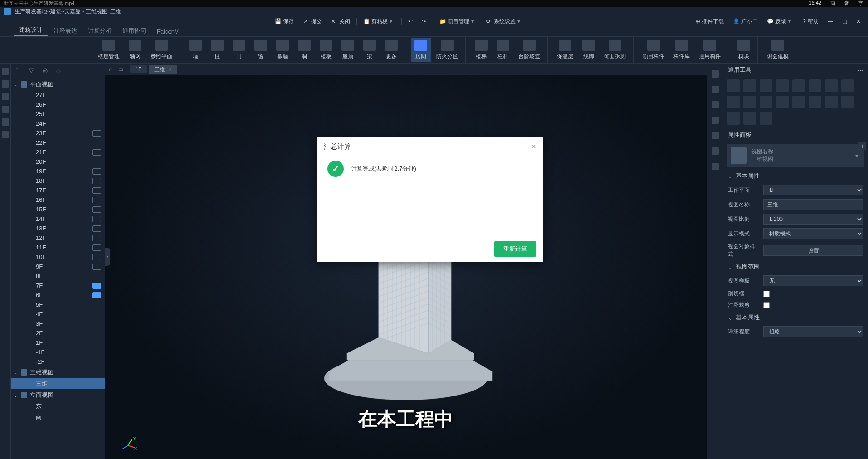  What do you see at coordinates (391, 50) in the screenshot?
I see `ribbon-btn-更多: 更多` at bounding box center [391, 50].